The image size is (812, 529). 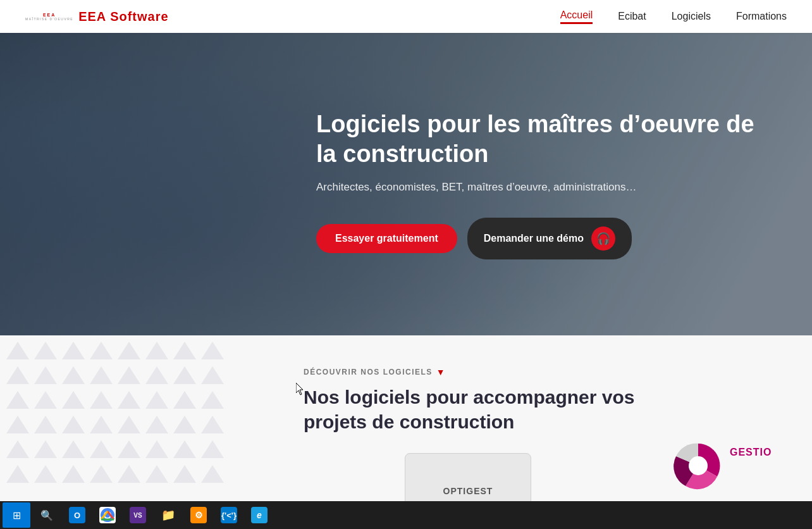 I want to click on devtools-icon: ⚙, so click(x=199, y=515).